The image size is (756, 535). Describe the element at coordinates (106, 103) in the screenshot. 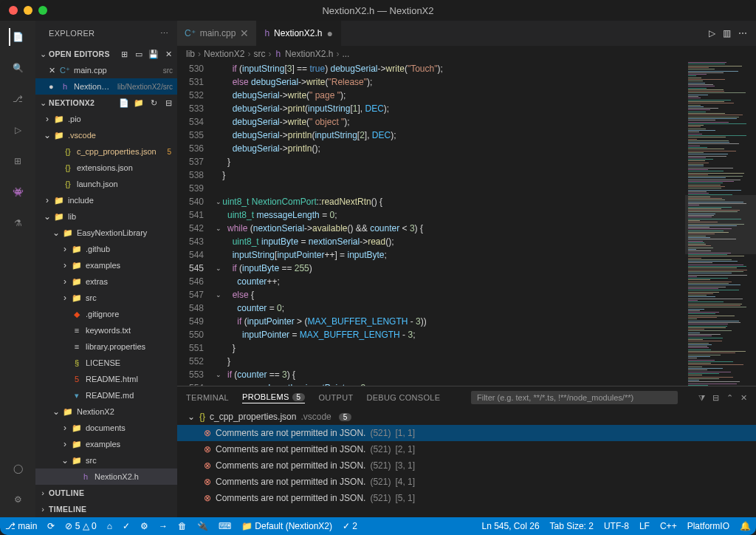

I see `project-header: ⌄NEXTIONX2 📄📁↻⊟` at that location.